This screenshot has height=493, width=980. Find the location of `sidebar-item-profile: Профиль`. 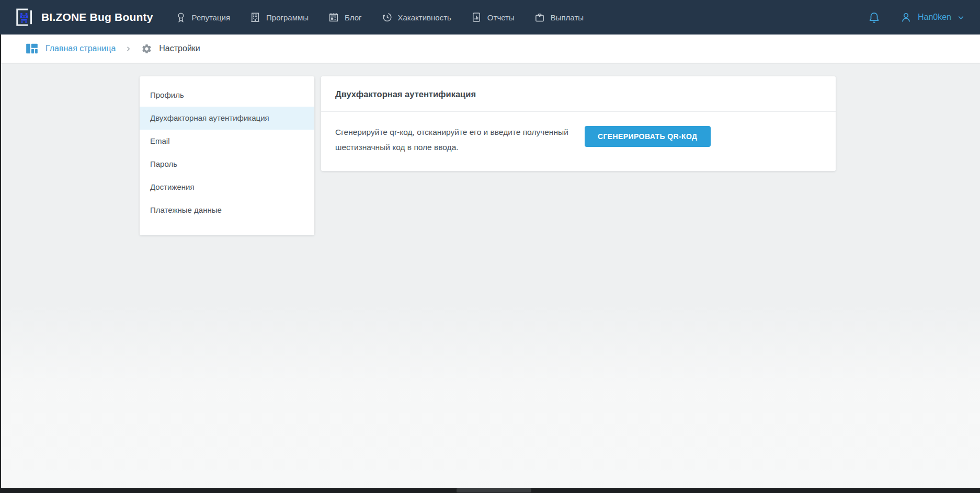

sidebar-item-profile: Профиль is located at coordinates (227, 95).